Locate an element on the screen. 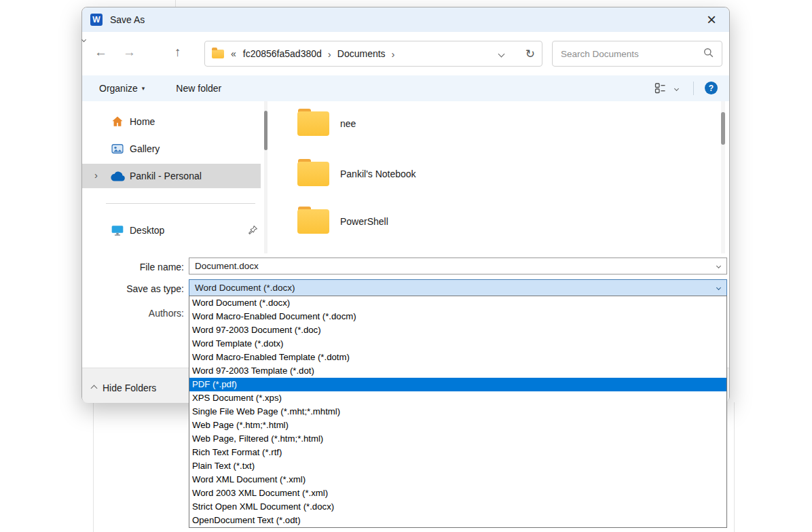 The height and width of the screenshot is (532, 812). divider is located at coordinates (694, 88).